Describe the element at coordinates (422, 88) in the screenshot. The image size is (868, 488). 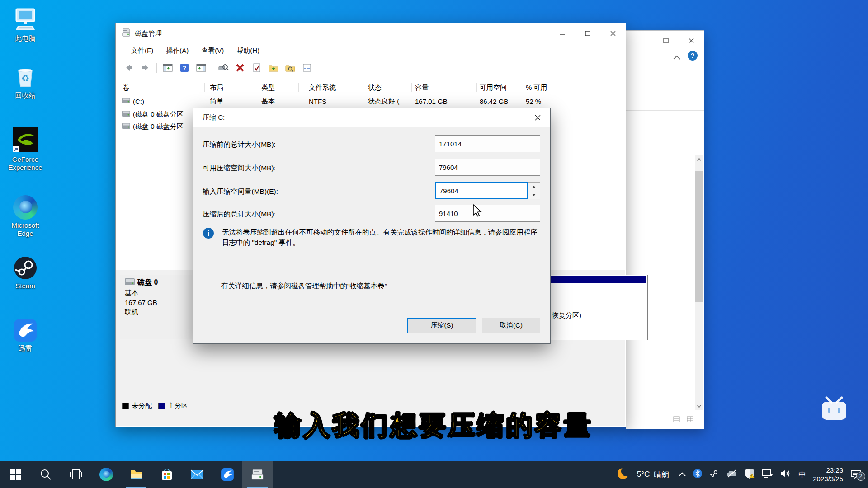
I see `column-header: 容量` at that location.